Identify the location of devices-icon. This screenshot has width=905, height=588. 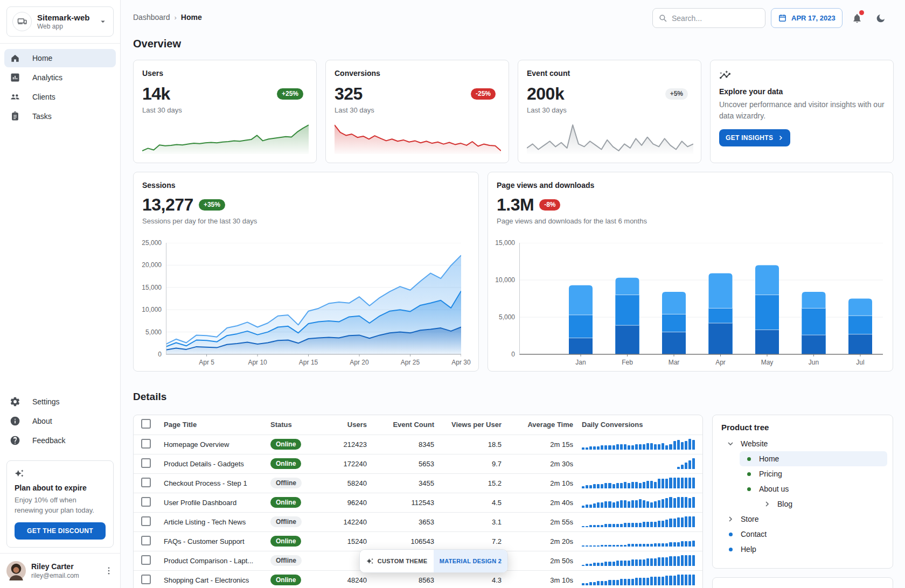
(22, 22).